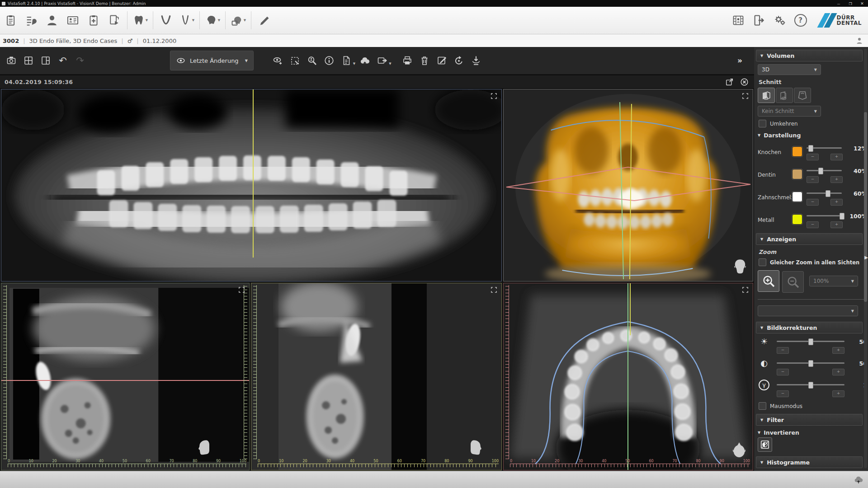 The width and height of the screenshot is (868, 488). I want to click on patient-card-button, so click(73, 20).